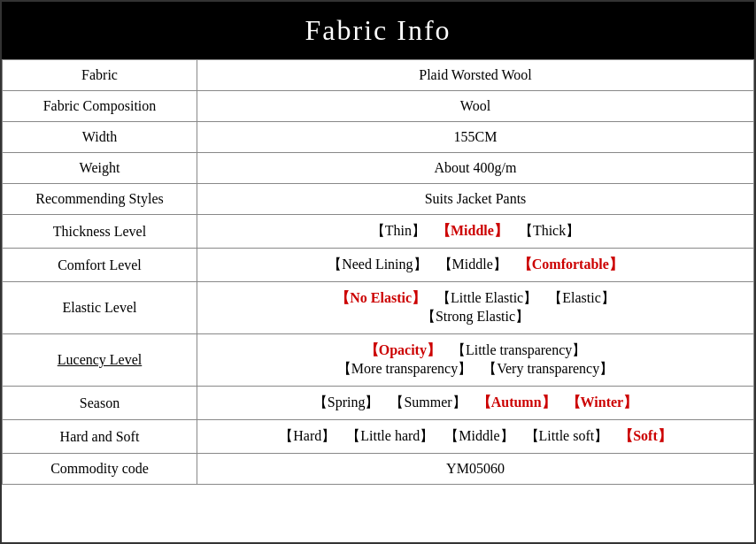 The width and height of the screenshot is (756, 544). I want to click on row-label: Fabric Composition, so click(100, 106).